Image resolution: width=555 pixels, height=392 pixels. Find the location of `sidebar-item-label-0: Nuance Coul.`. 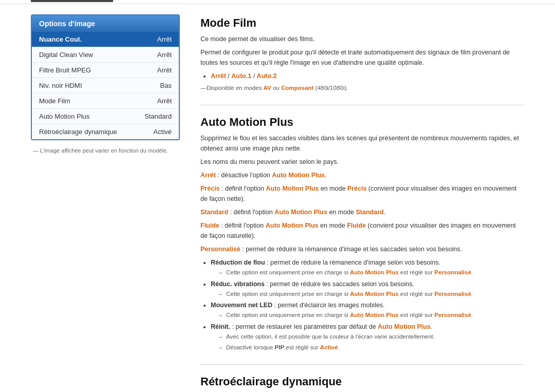

sidebar-item-label-0: Nuance Coul. is located at coordinates (61, 39).